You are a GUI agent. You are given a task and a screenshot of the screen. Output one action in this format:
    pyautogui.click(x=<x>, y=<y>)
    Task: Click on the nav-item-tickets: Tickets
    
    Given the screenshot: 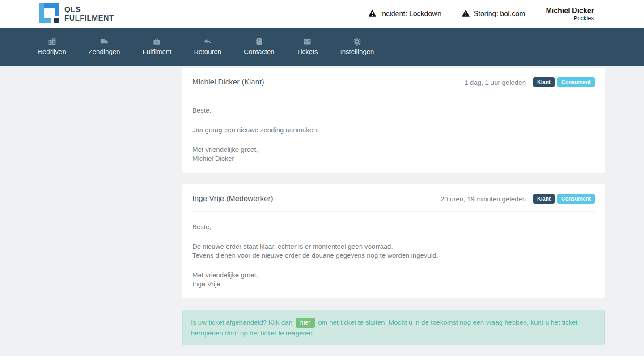 What is the action you would take?
    pyautogui.click(x=308, y=46)
    